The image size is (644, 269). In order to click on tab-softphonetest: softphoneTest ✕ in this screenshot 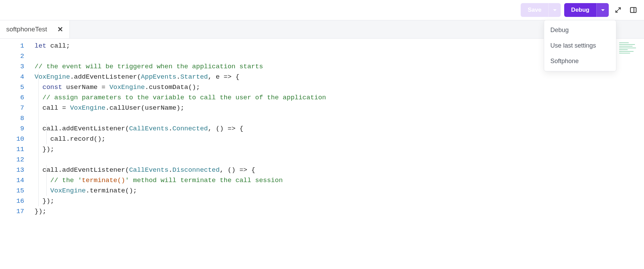, I will do `click(35, 29)`.